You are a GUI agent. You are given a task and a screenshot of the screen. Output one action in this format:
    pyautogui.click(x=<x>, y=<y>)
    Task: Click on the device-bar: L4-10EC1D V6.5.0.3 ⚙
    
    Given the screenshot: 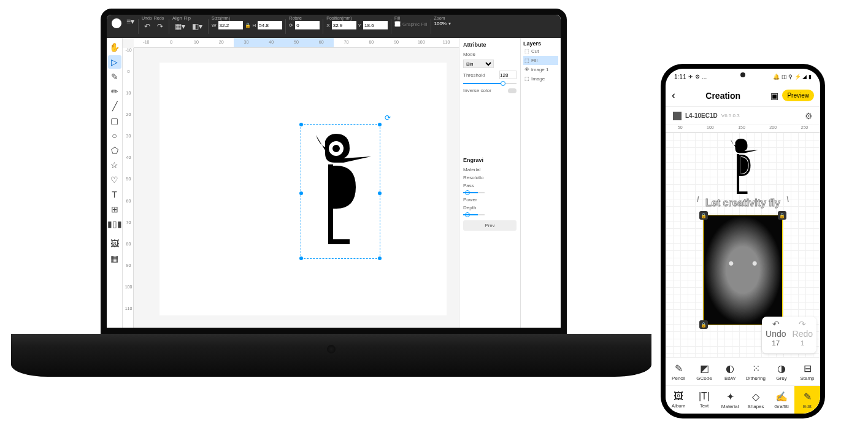 What is the action you would take?
    pyautogui.click(x=743, y=116)
    